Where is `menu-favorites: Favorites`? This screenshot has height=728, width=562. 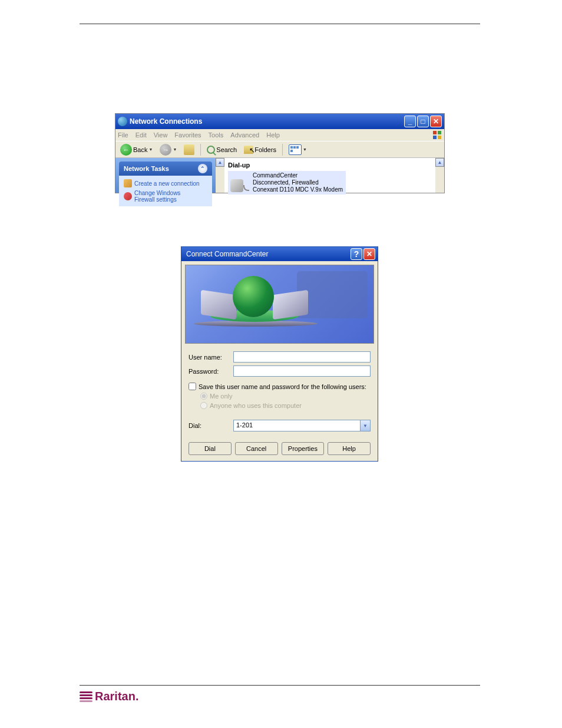 menu-favorites: Favorites is located at coordinates (187, 135).